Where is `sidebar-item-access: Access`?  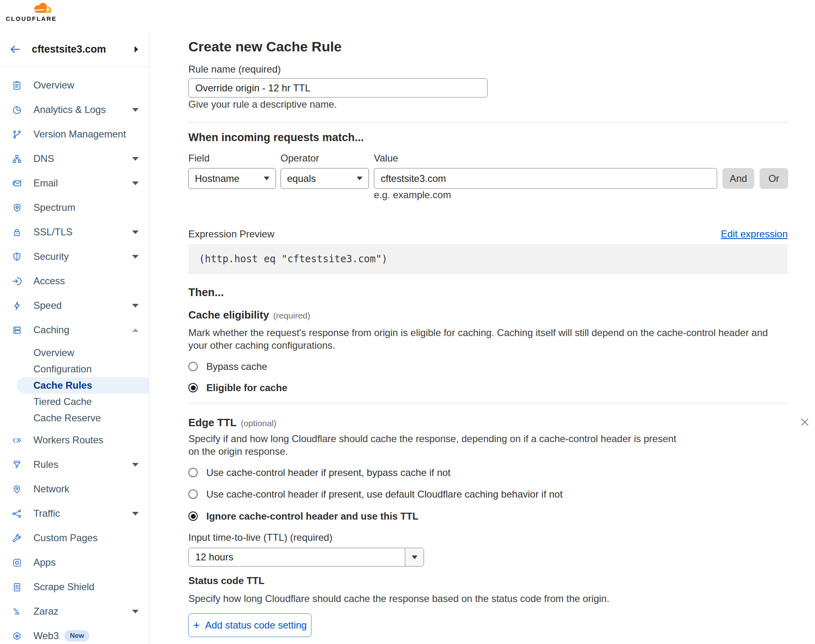
sidebar-item-access: Access is located at coordinates (74, 281).